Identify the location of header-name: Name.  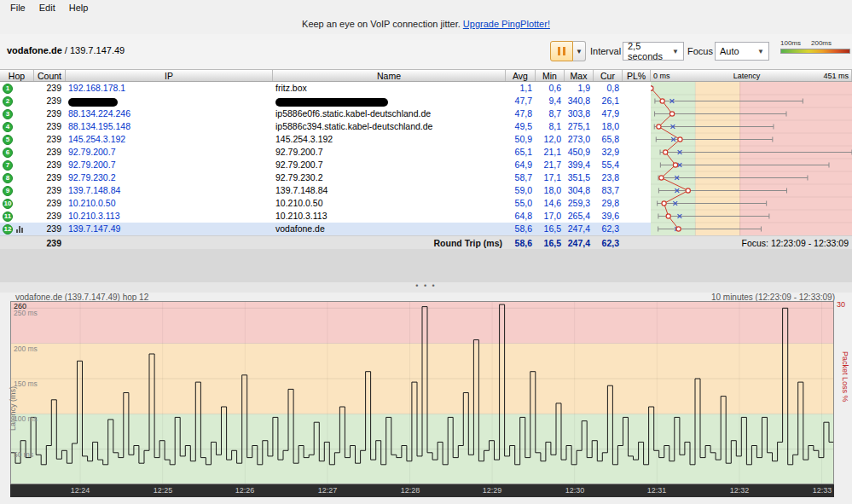
(389, 75).